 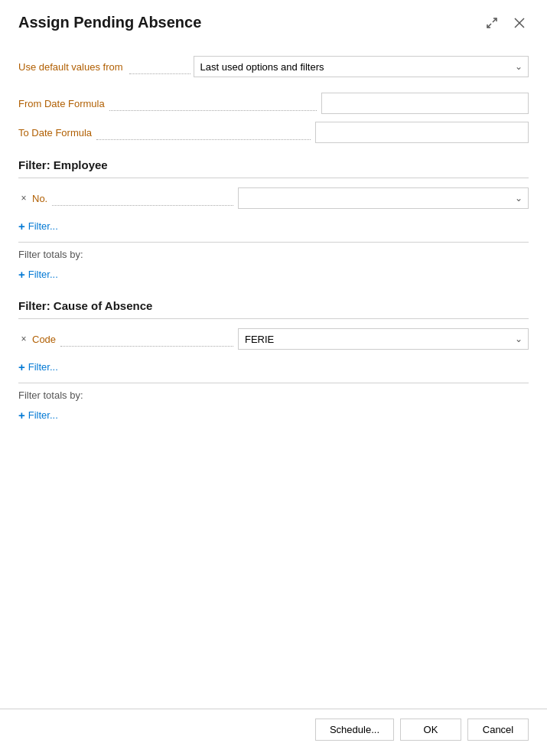 I want to click on to-date-formula-input-wrapper, so click(x=422, y=132).